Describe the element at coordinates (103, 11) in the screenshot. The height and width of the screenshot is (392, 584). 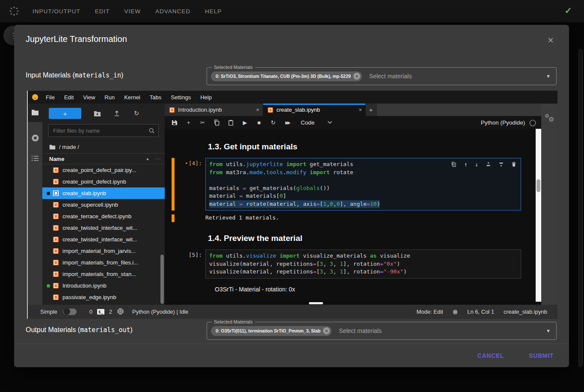
I see `app-menu-item: EDIT` at that location.